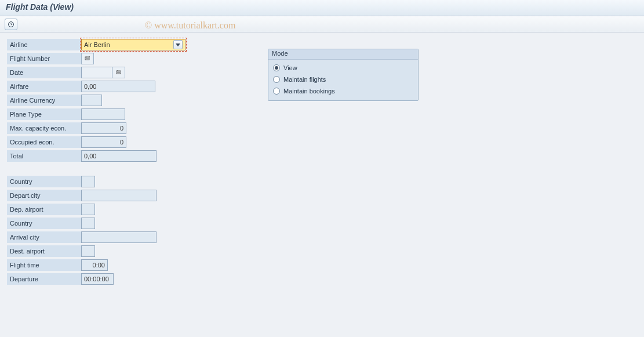 This screenshot has height=337, width=644. Describe the element at coordinates (97, 279) in the screenshot. I see `departure-value: 00:00:00` at that location.